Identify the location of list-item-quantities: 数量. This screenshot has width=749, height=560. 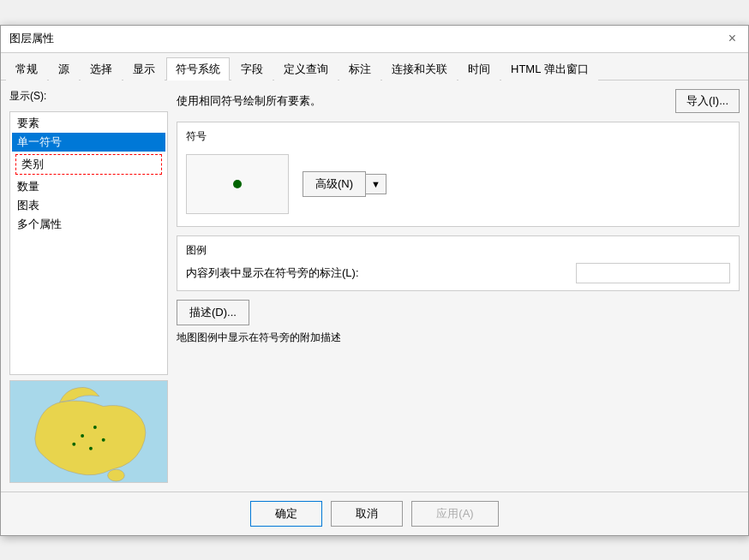
(89, 187).